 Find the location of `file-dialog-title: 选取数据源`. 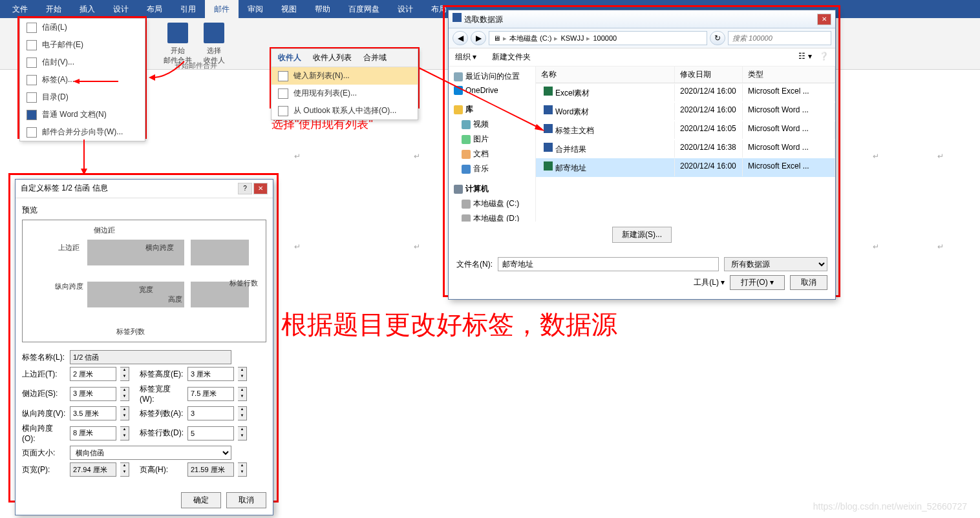

file-dialog-title: 选取数据源 is located at coordinates (484, 19).